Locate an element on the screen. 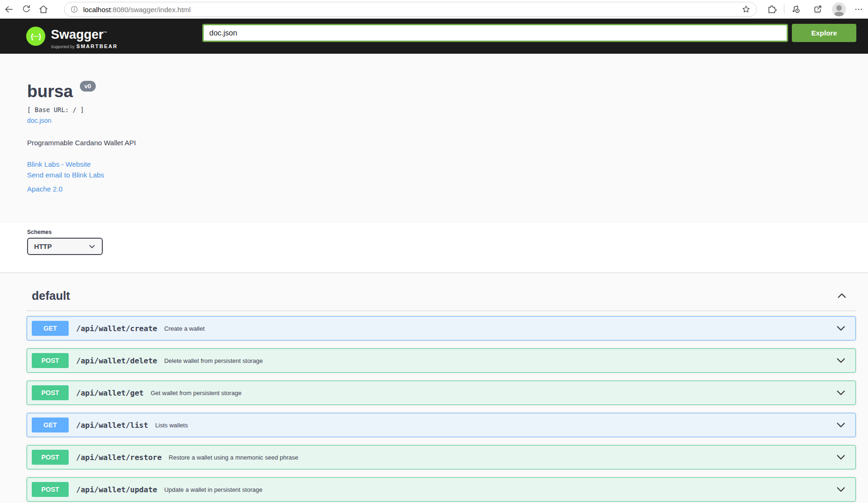 The width and height of the screenshot is (868, 503). browser-menu-icon is located at coordinates (859, 9).